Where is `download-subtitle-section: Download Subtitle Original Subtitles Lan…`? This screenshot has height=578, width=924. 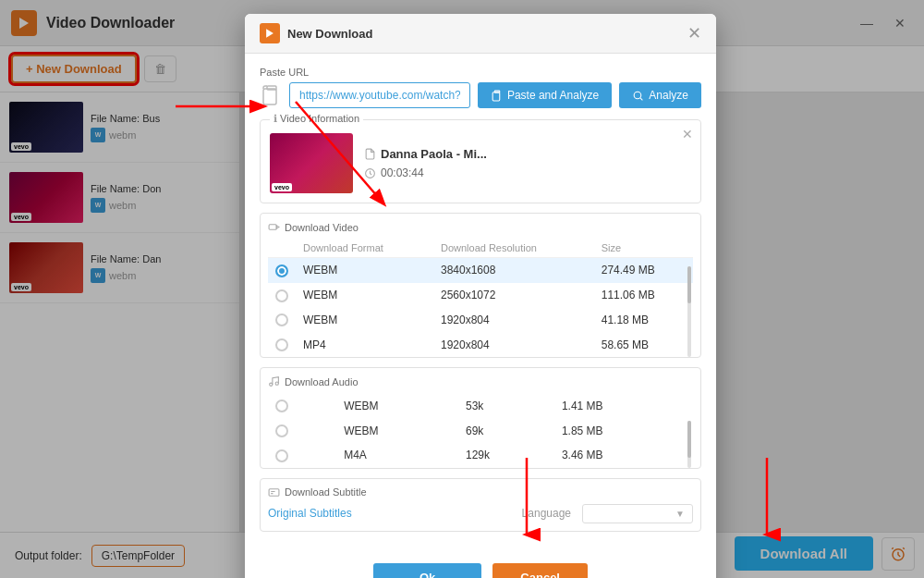 download-subtitle-section: Download Subtitle Original Subtitles Lan… is located at coordinates (480, 505).